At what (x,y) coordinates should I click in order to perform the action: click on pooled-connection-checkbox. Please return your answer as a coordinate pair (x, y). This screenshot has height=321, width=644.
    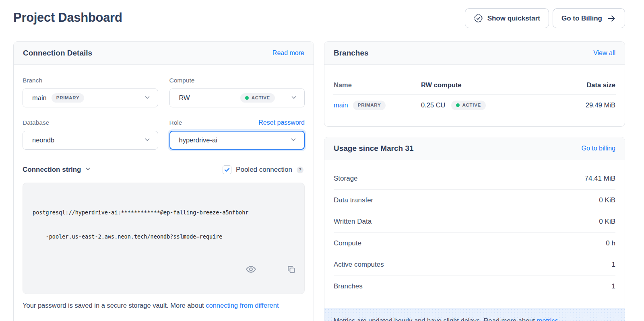
    Looking at the image, I should click on (227, 170).